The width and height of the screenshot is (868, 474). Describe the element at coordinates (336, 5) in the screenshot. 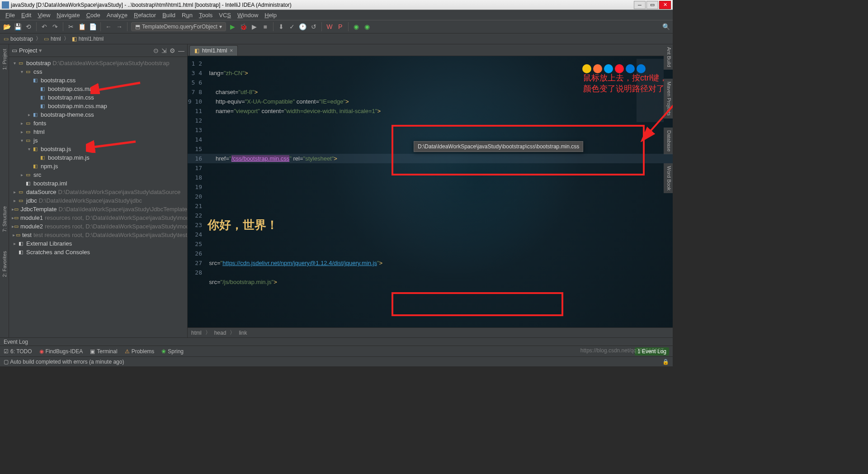

I see `window-titlebar: javaStudy [D:\Data\IdeaWorkSpace\javaStu…` at that location.